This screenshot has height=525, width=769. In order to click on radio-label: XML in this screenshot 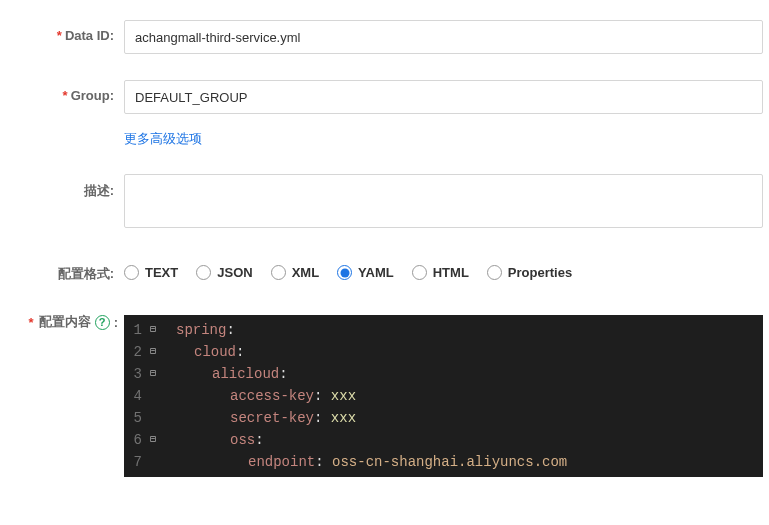, I will do `click(306, 272)`.